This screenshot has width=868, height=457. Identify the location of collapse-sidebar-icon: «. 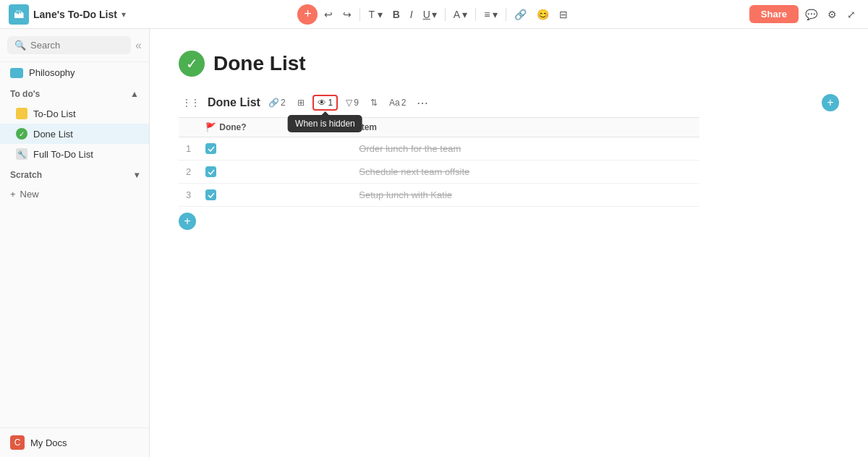
(139, 46).